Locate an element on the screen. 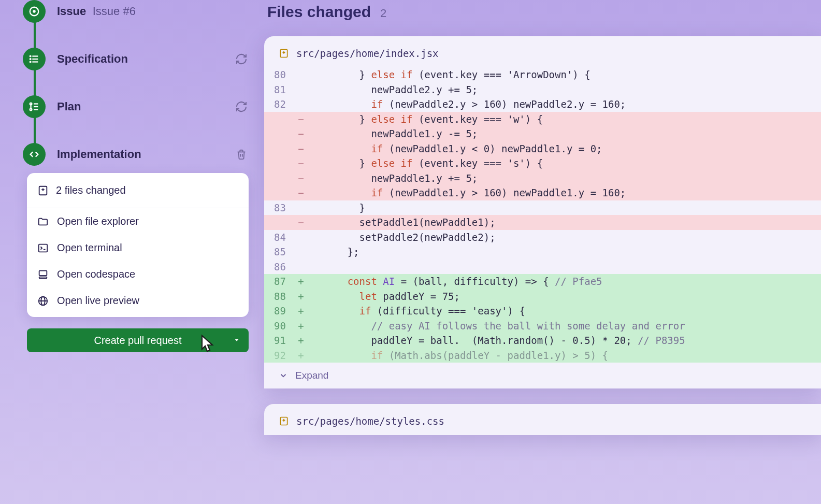 The width and height of the screenshot is (821, 504). line-number: 81 is located at coordinates (278, 90).